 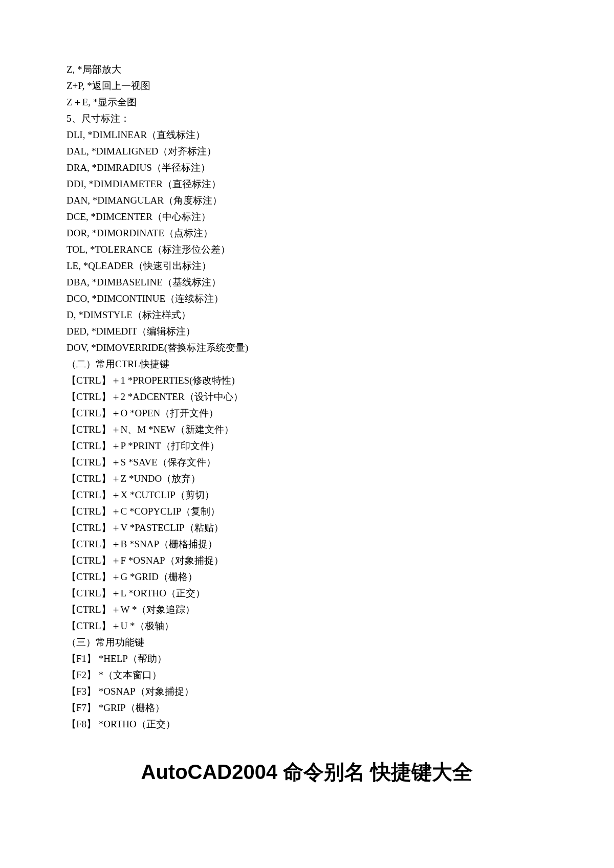 I want to click on text-line: （二）常用CTRL快捷键, so click(x=307, y=364).